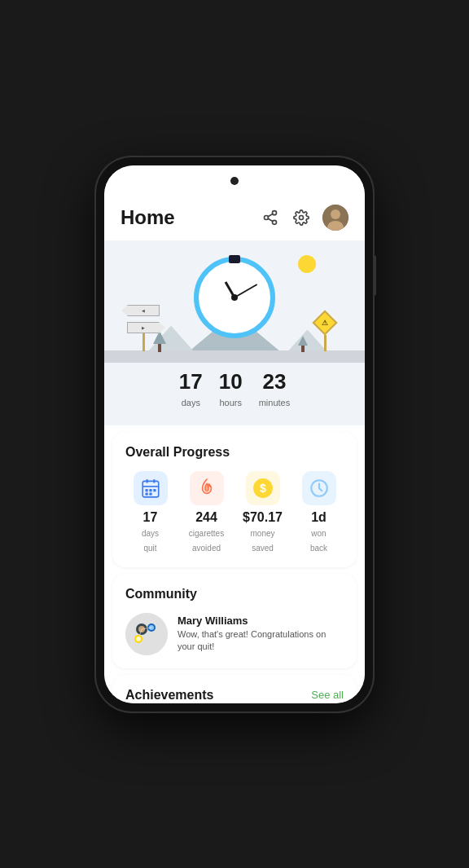 This screenshot has width=469, height=868. What do you see at coordinates (234, 452) in the screenshot?
I see `progress-title: Overall Progress` at bounding box center [234, 452].